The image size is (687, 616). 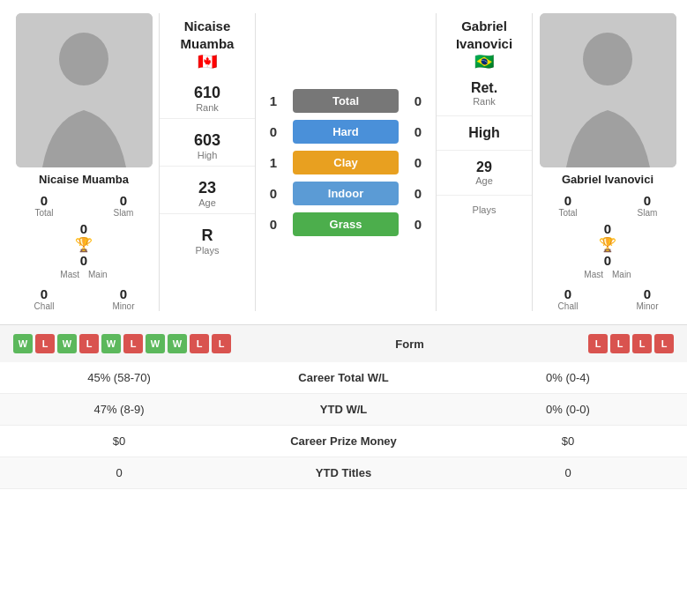 What do you see at coordinates (44, 307) in the screenshot?
I see `left-chall-label: Chall` at bounding box center [44, 307].